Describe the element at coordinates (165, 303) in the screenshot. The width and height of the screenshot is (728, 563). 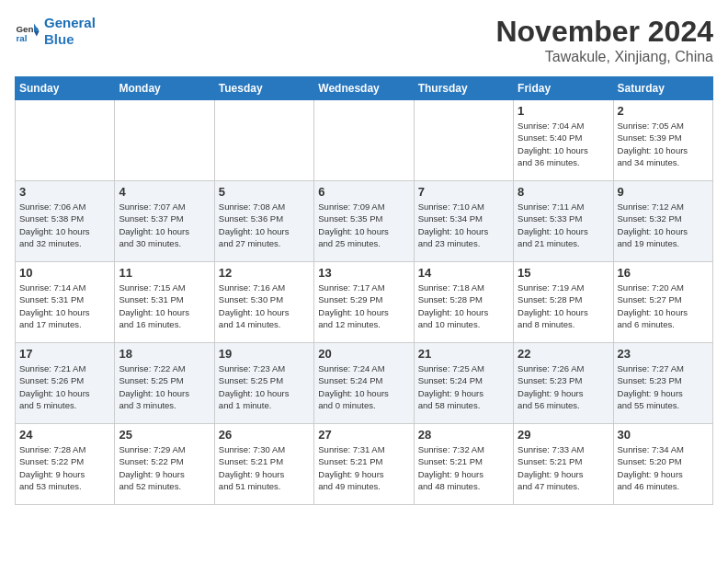
I see `calendar-cell: 11Sunrise: 7:15 AM Sunset: 5:31 PM Dayli…` at that location.